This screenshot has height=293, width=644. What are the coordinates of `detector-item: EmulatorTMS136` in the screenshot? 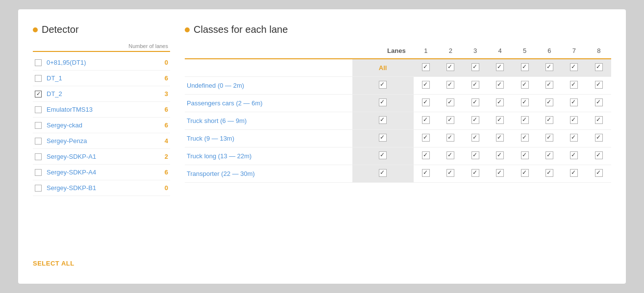 It's located at (101, 110).